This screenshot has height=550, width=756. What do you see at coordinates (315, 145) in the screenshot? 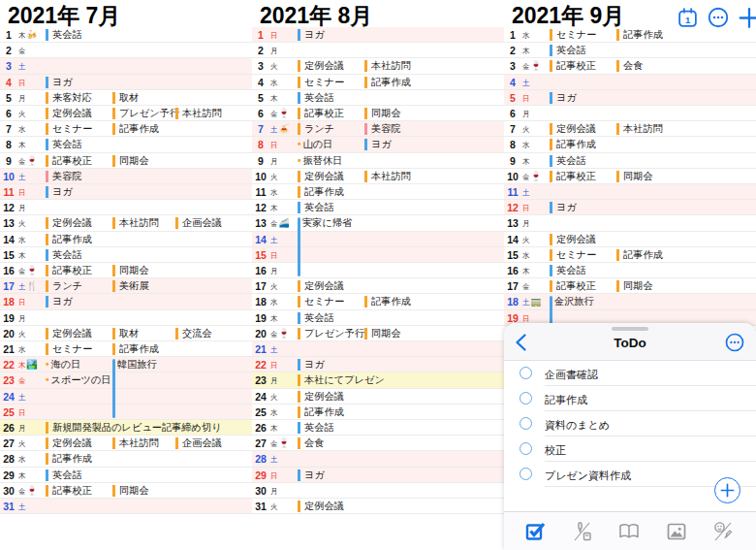
I see `holiday-event: 山の日` at bounding box center [315, 145].